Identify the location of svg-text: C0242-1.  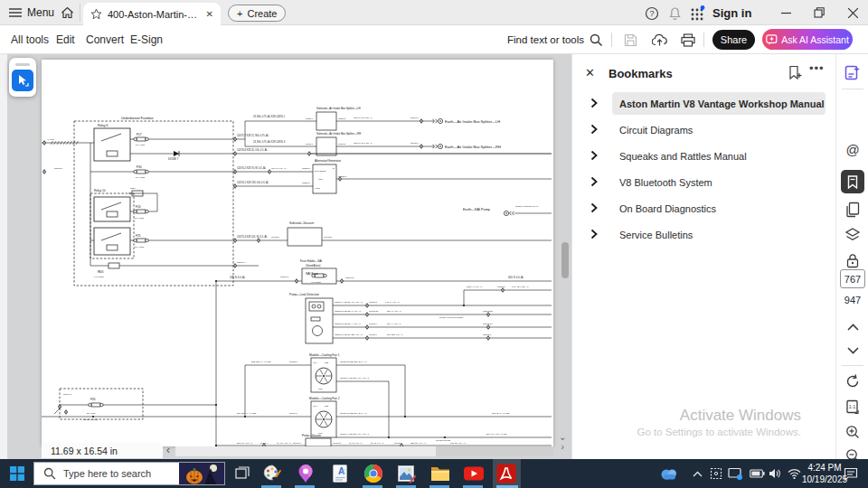
(502, 286).